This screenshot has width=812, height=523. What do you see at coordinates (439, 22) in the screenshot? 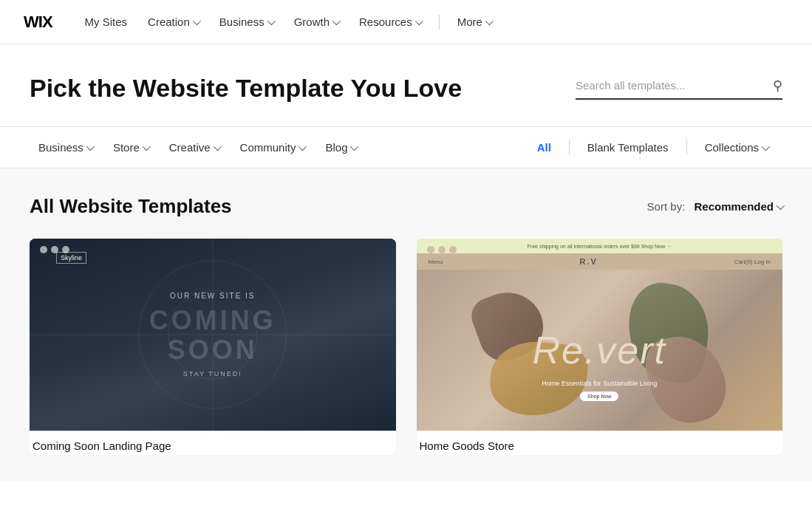
I see `navbar-divider` at bounding box center [439, 22].